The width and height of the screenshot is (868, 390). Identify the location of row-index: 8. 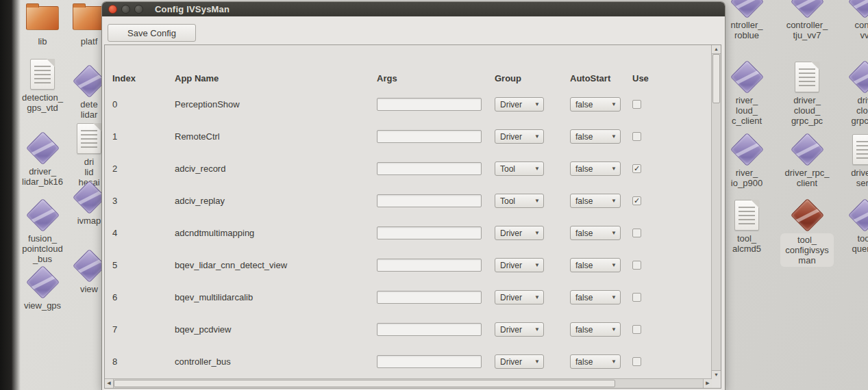
(144, 361).